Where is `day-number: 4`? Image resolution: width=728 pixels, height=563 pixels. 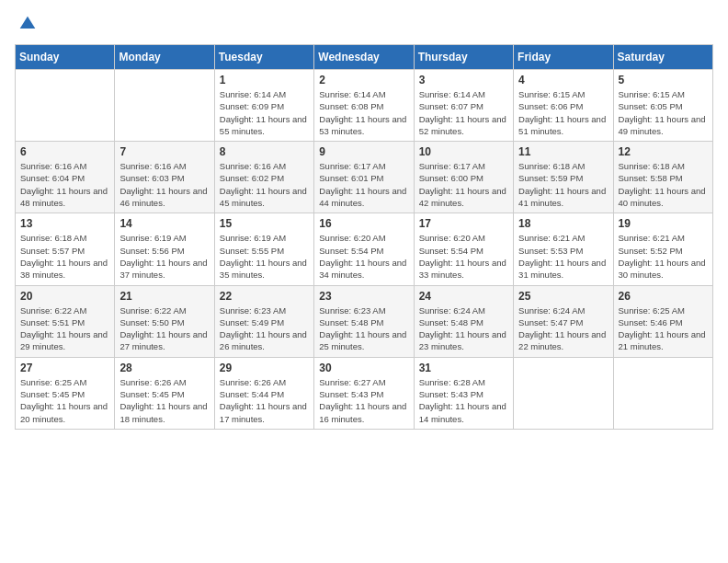
day-number: 4 is located at coordinates (563, 80).